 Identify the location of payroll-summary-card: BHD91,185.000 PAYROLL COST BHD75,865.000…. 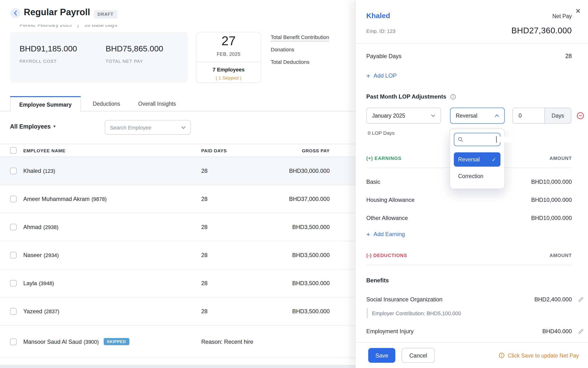
(99, 57).